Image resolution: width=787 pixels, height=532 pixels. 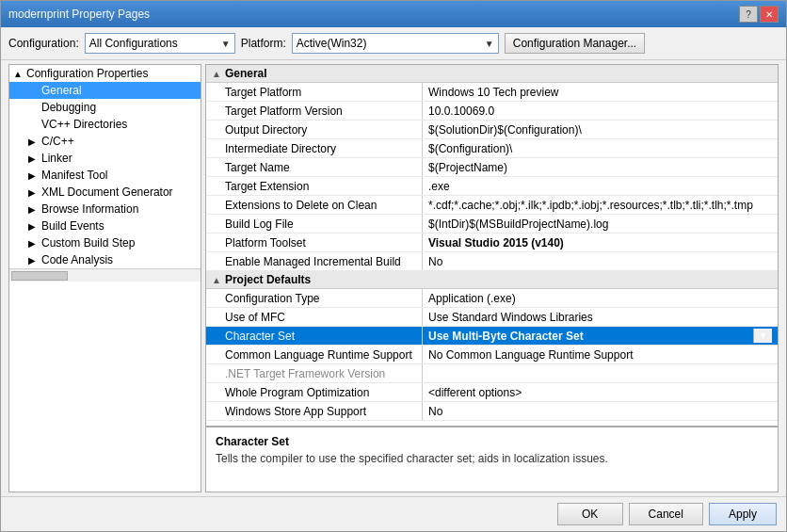 I want to click on table-row: Character SetUse Multi-Byte Character Se…, so click(x=491, y=336).